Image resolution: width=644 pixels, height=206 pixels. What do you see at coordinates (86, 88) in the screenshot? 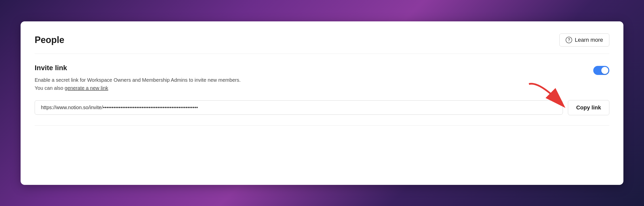
I see `generate-link: generate a new link` at bounding box center [86, 88].